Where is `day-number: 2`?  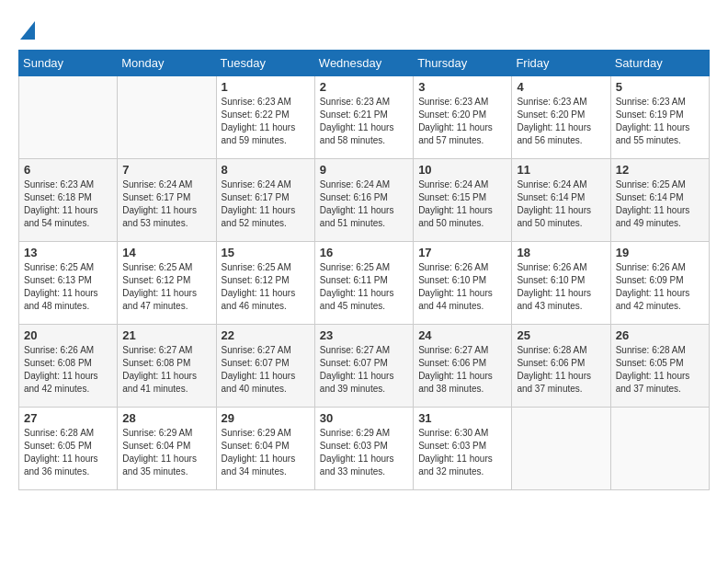 day-number: 2 is located at coordinates (364, 86).